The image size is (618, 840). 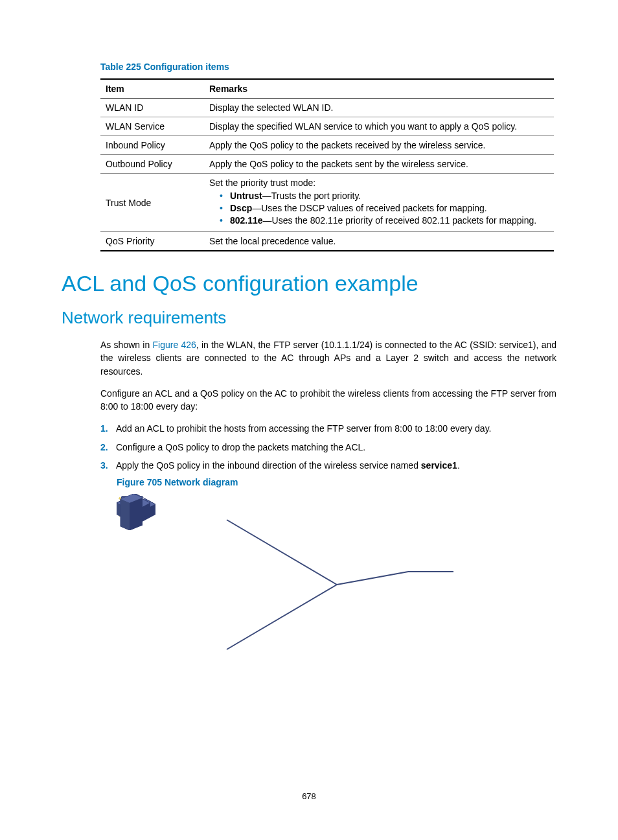 What do you see at coordinates (328, 358) in the screenshot?
I see `paragraph: As shown in Figure 426, in the WLAN, the…` at bounding box center [328, 358].